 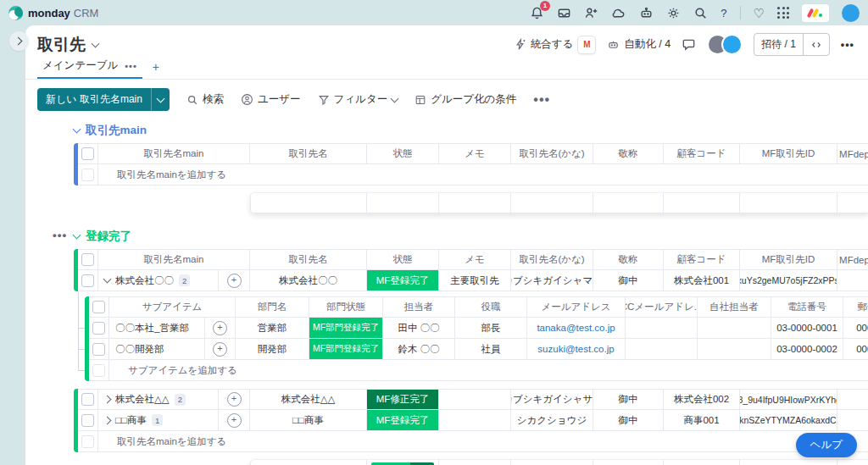 What do you see at coordinates (702, 400) in the screenshot?
I see `customer-code-cell: 株式会社002` at bounding box center [702, 400].